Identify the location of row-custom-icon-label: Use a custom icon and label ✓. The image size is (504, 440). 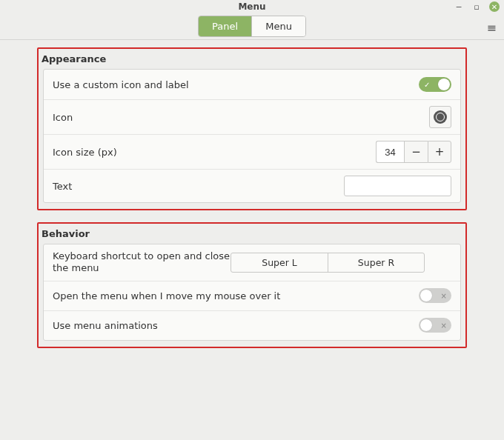
(252, 84).